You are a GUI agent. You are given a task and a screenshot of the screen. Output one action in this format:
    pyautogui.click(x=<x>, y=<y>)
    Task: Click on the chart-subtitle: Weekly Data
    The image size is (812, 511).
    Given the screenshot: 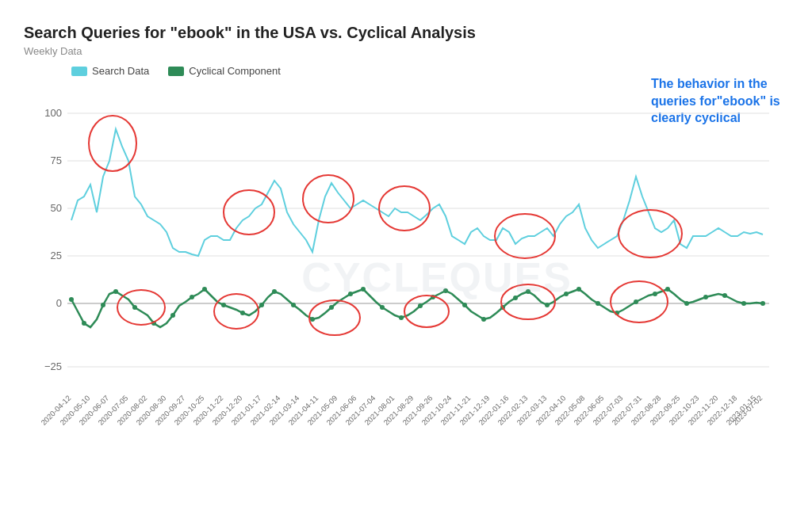 What is the action you would take?
    pyautogui.click(x=410, y=51)
    